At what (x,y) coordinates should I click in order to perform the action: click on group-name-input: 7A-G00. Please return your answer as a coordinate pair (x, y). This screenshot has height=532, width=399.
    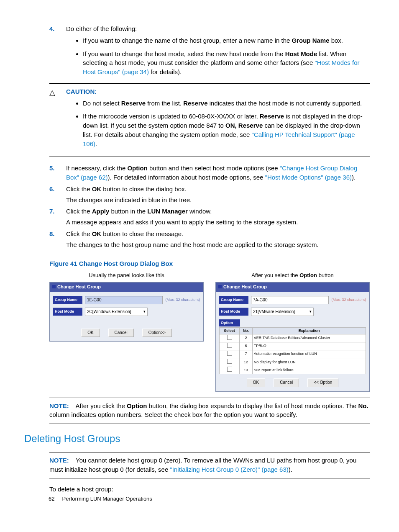
    Looking at the image, I should click on (290, 300).